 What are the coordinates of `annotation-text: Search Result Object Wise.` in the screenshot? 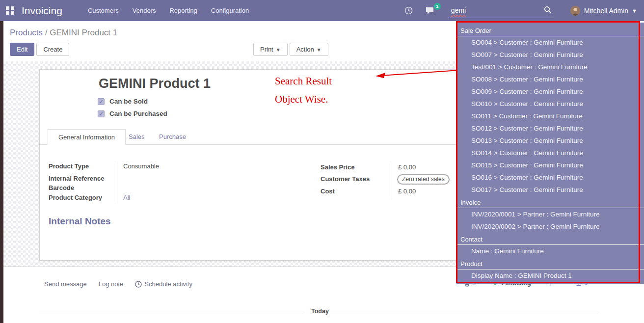 It's located at (303, 90).